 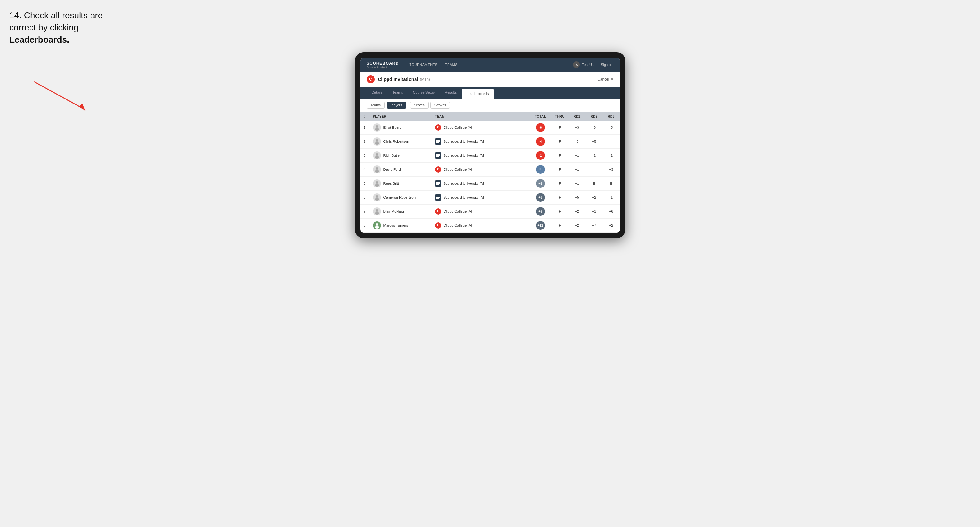 I want to click on cell-total: -8, so click(x=540, y=128).